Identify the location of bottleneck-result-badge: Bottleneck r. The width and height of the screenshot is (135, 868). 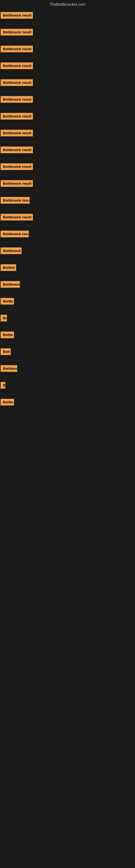
(11, 251).